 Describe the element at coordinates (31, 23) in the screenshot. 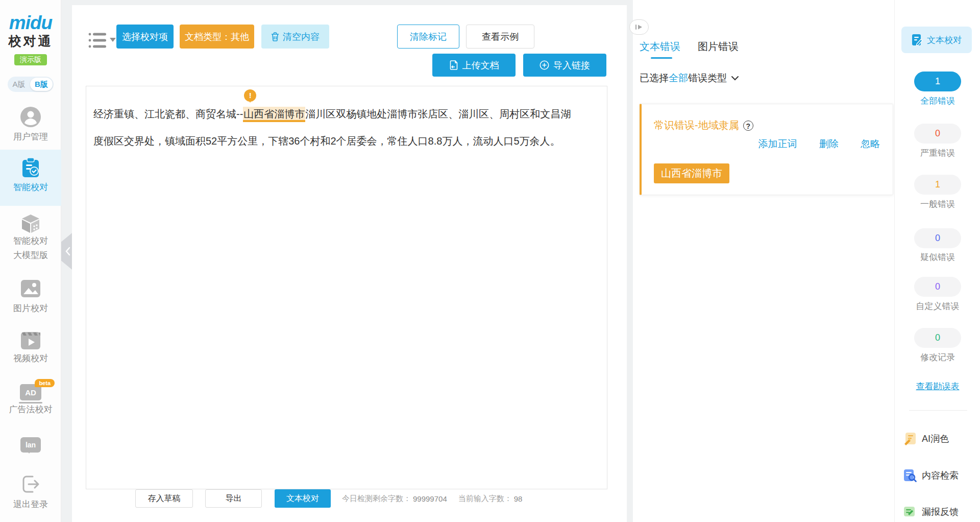

I see `midu-logo: midu` at that location.